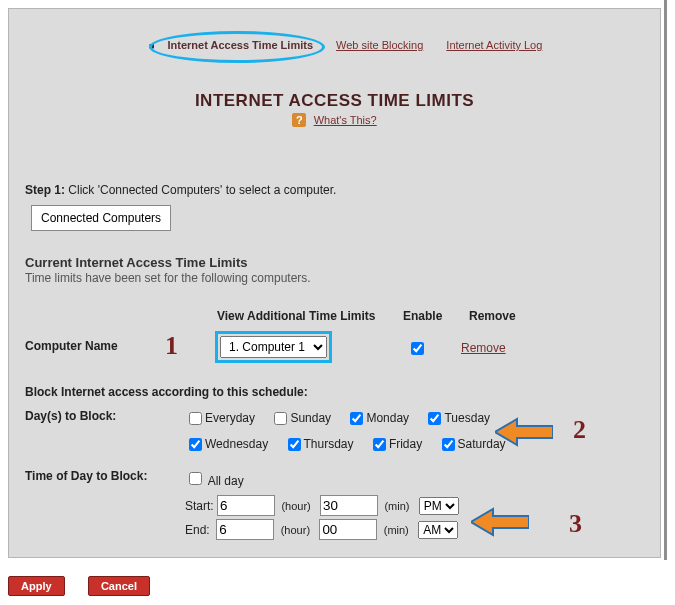 The height and width of the screenshot is (605, 675). I want to click on arrow-3-icon, so click(500, 522).